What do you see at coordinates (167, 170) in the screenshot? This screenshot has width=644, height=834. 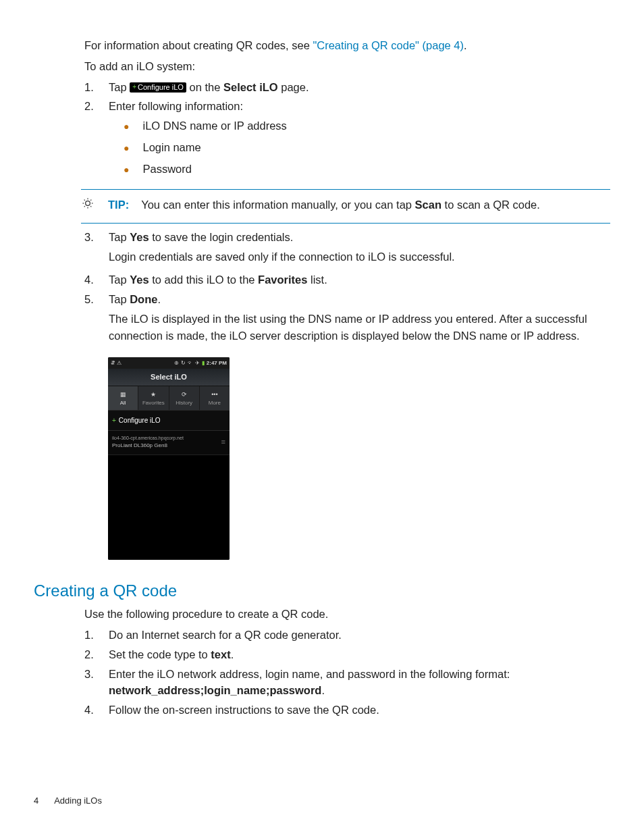 I see `text: Password` at bounding box center [167, 170].